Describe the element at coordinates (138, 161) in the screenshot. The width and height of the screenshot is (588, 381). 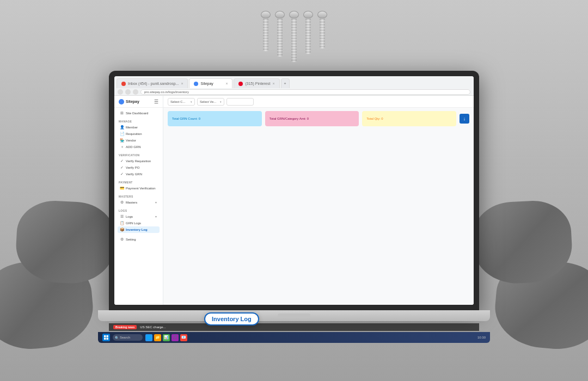
I see `sidebar-item-verify-requisition: ✓ Verify Requisition` at that location.